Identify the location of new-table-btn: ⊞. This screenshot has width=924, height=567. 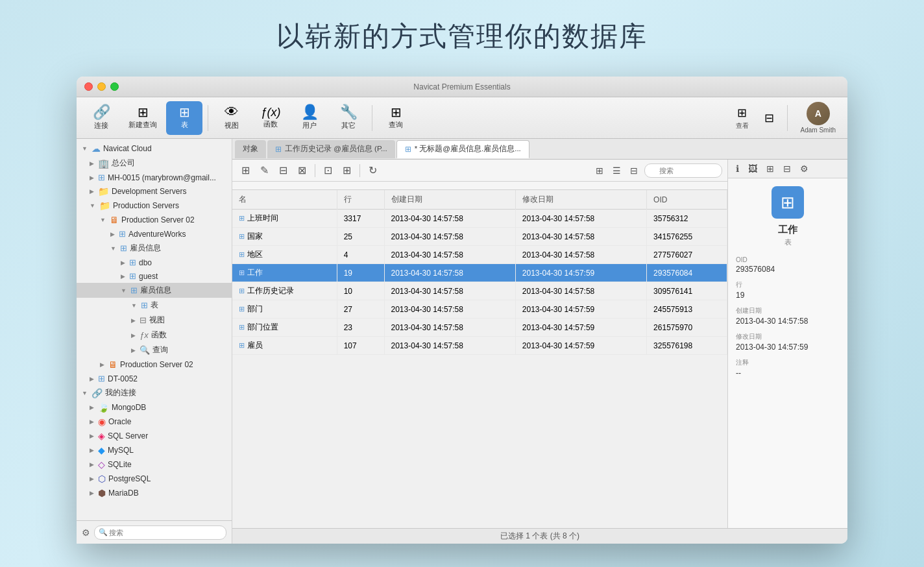
(245, 170).